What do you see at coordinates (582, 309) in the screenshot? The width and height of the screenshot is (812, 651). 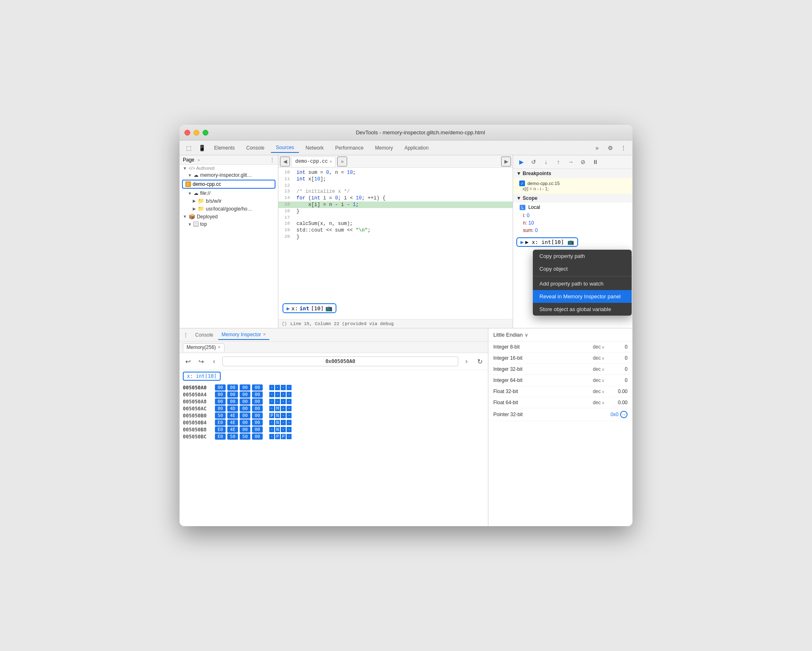 I see `ctx-store-global: Store object as global variable` at bounding box center [582, 309].